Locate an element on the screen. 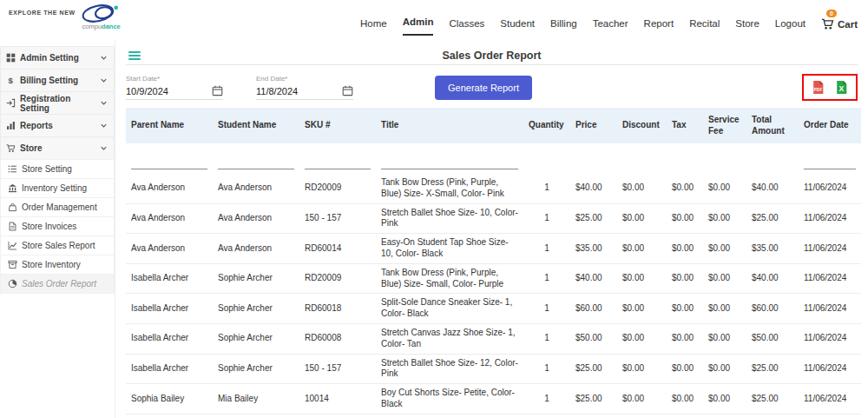 The height and width of the screenshot is (418, 868). column-header-total-amount: Total Amount is located at coordinates (773, 125).